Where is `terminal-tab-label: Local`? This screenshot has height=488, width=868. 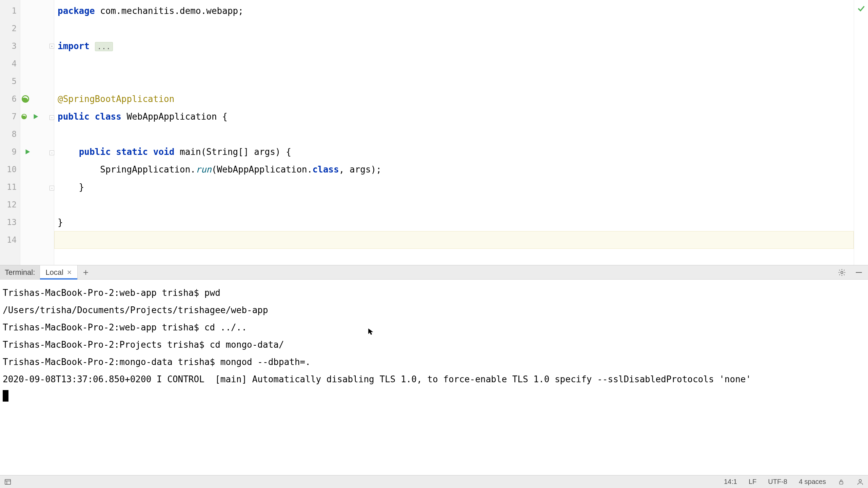
terminal-tab-label: Local is located at coordinates (54, 272).